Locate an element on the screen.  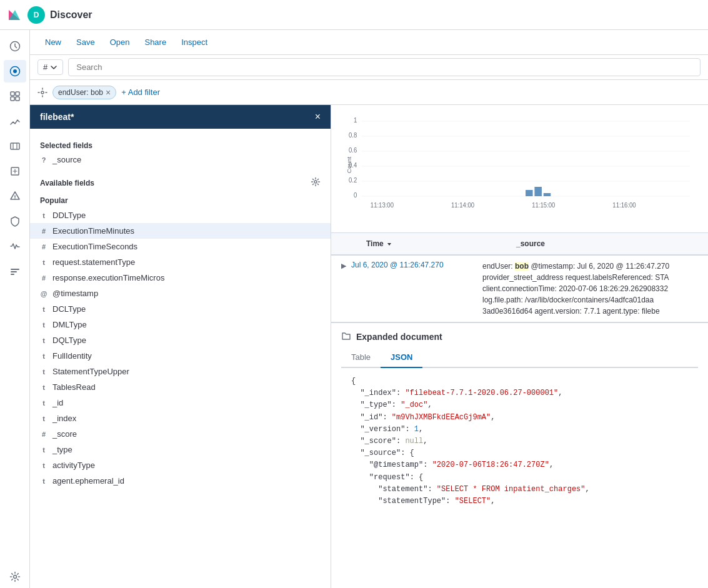
search-bar: # is located at coordinates (369, 67).